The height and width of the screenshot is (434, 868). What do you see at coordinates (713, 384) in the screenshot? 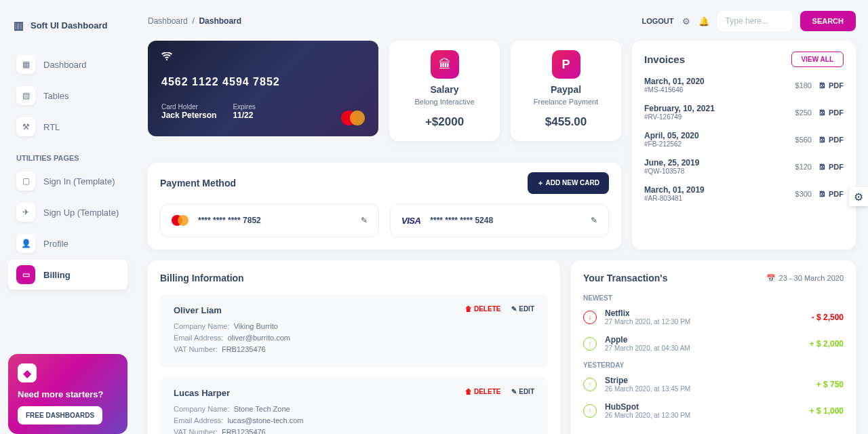
I see `transaction-row: ↑Stripe26 March 2020, at 13:45 PM+ $ 750` at bounding box center [713, 384].